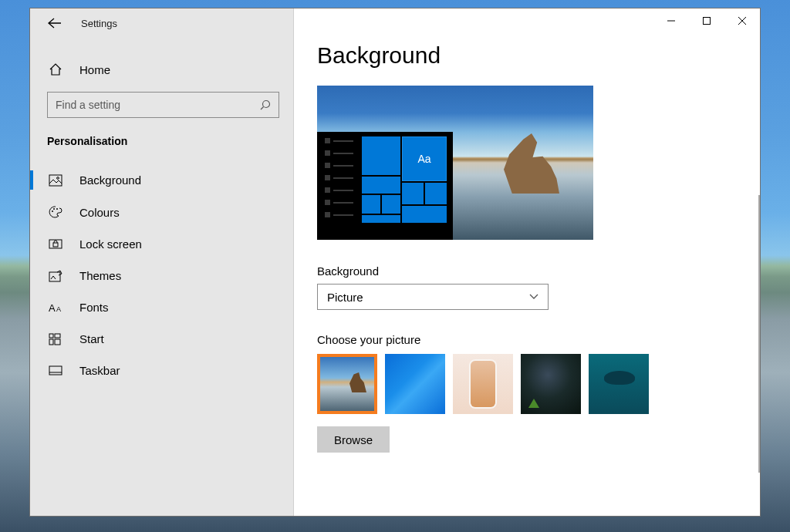 The width and height of the screenshot is (790, 532). What do you see at coordinates (99, 23) in the screenshot?
I see `window-title: Settings` at bounding box center [99, 23].